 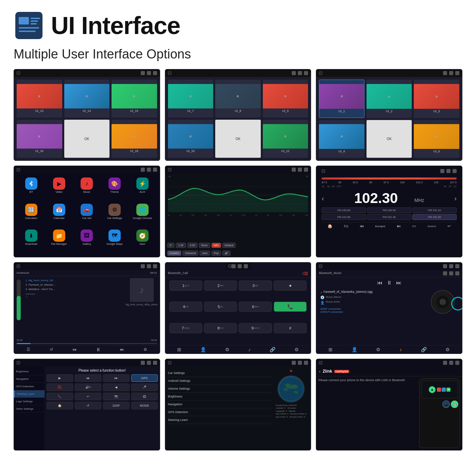 I want to click on sb-play: ▶, so click(x=60, y=378).